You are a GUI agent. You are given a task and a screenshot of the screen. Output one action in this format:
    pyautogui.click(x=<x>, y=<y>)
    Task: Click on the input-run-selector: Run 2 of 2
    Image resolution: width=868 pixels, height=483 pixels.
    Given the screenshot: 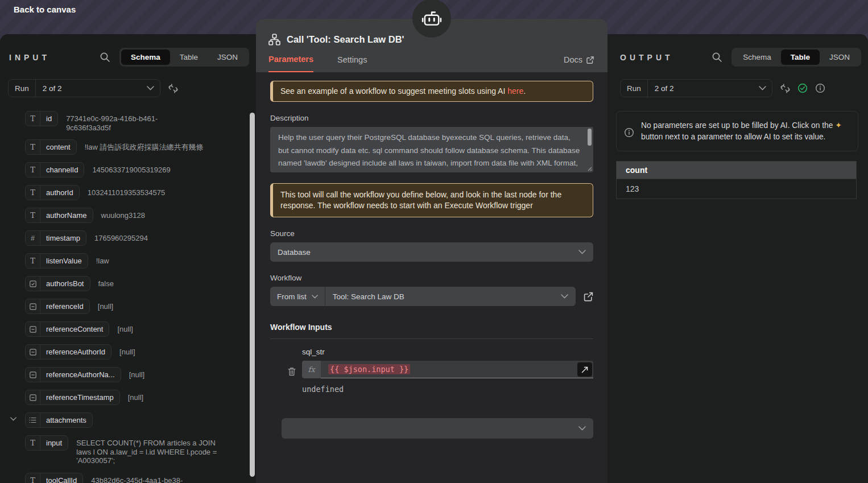 What is the action you would take?
    pyautogui.click(x=84, y=88)
    